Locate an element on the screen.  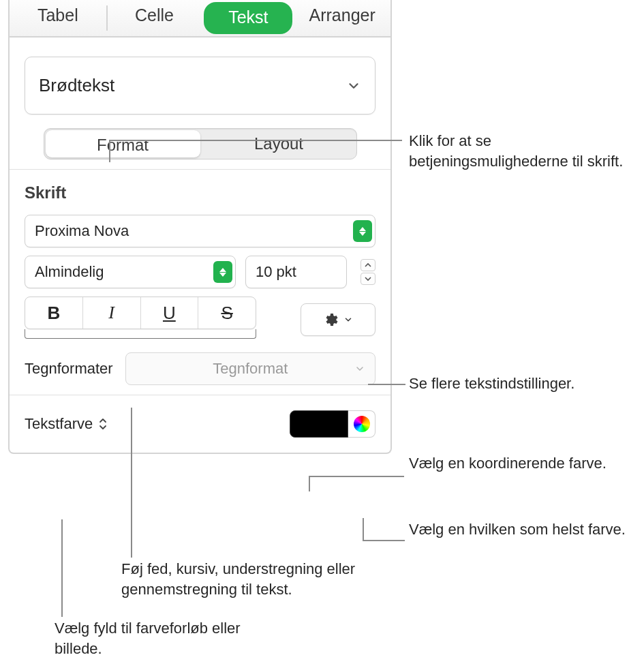
font-size-down is located at coordinates (368, 279).